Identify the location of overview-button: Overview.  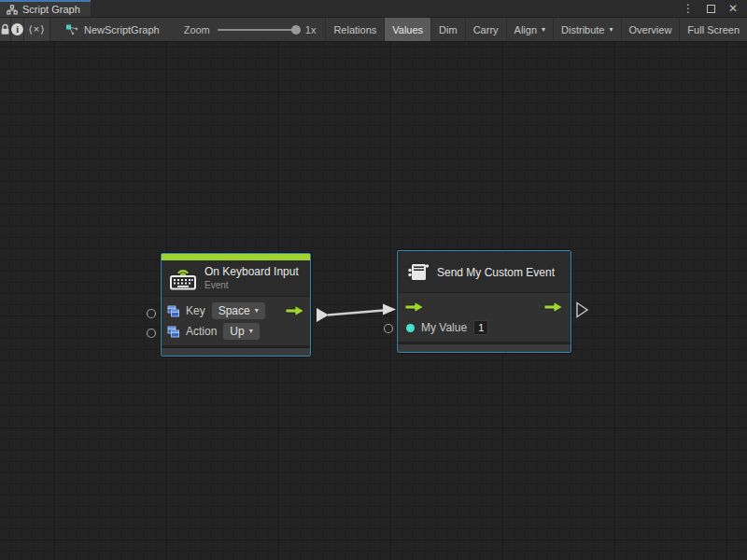
(650, 30).